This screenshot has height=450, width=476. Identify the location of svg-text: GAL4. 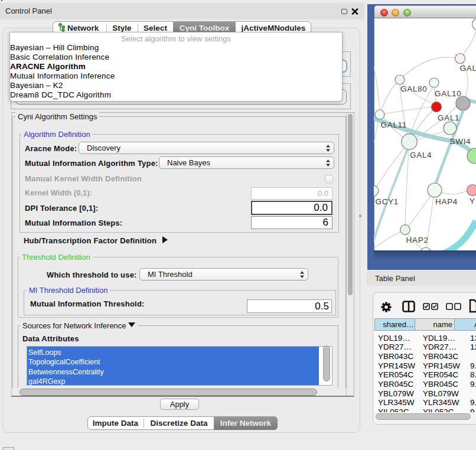
(420, 155).